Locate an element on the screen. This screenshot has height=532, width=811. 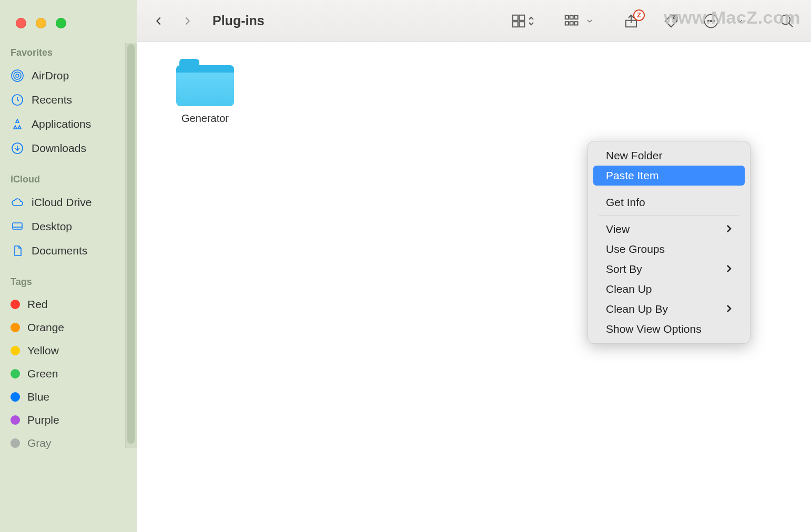
document-icon is located at coordinates (17, 251).